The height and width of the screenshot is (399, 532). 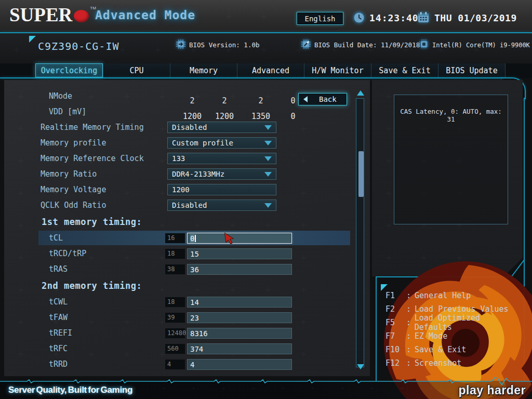 What do you see at coordinates (293, 116) in the screenshot?
I see `value-ch3: 0` at bounding box center [293, 116].